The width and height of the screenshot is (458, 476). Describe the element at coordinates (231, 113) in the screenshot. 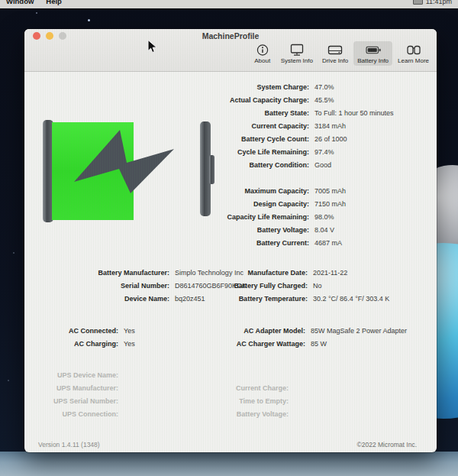

I see `field-row: Battery State:To Full: 1 hour 50 minutes` at that location.